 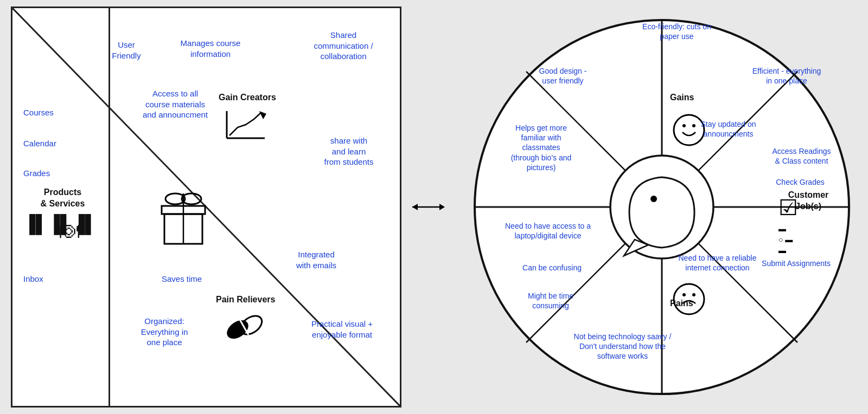 I want to click on good-design-text: Good design -user friendly, so click(x=563, y=76).